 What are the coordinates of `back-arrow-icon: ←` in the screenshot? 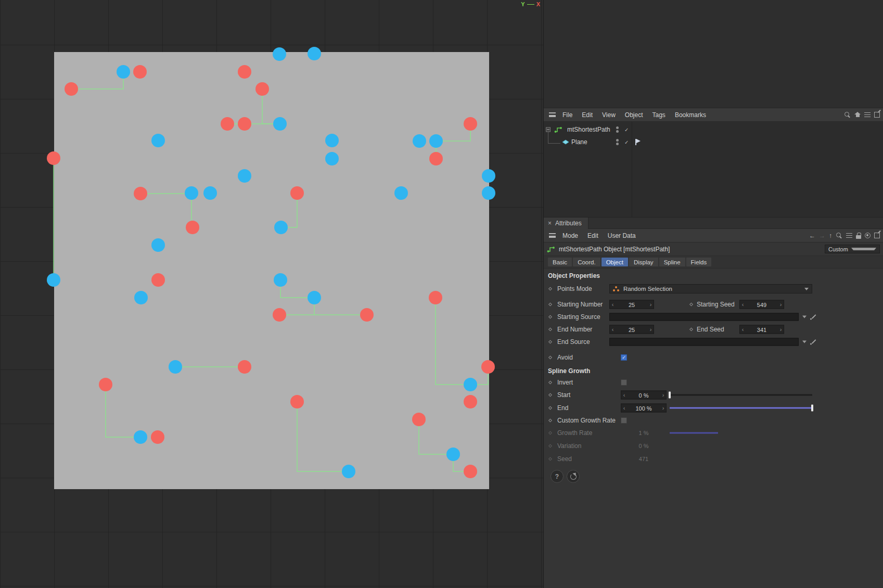 It's located at (812, 236).